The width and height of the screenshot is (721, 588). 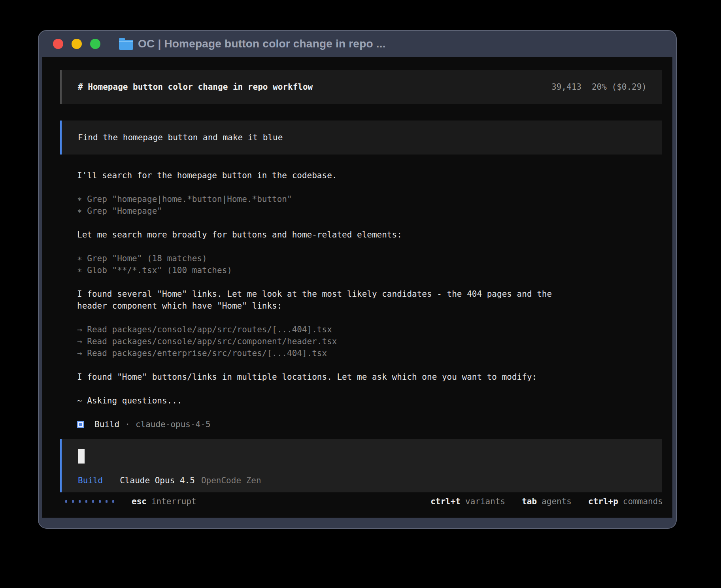 I want to click on input-meta: Build Claude Opus 4.5 OpenCode Zen, so click(x=362, y=481).